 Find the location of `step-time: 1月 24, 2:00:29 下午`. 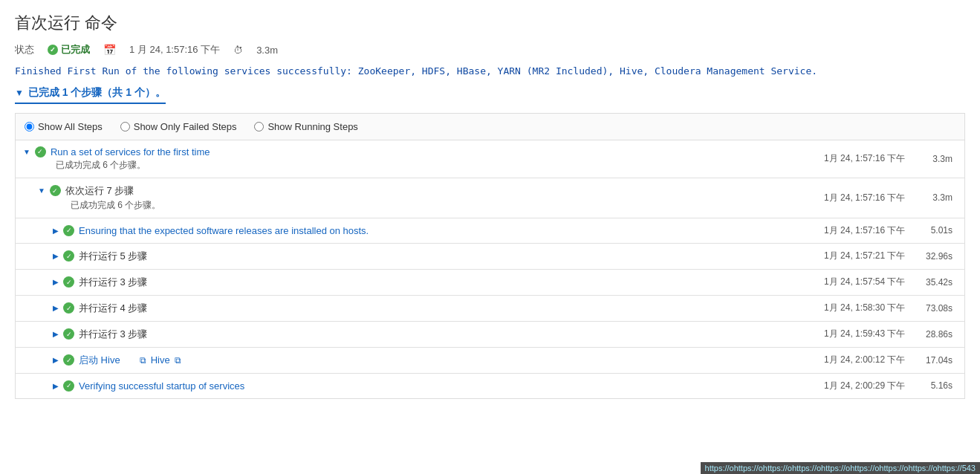

step-time: 1月 24, 2:00:29 下午 is located at coordinates (846, 386).